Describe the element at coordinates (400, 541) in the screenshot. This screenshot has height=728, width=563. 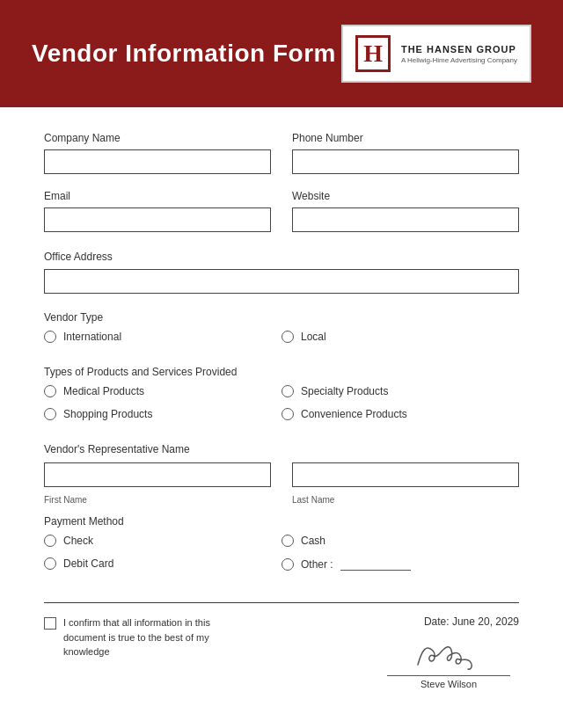
I see `payment-cash: Cash` at that location.